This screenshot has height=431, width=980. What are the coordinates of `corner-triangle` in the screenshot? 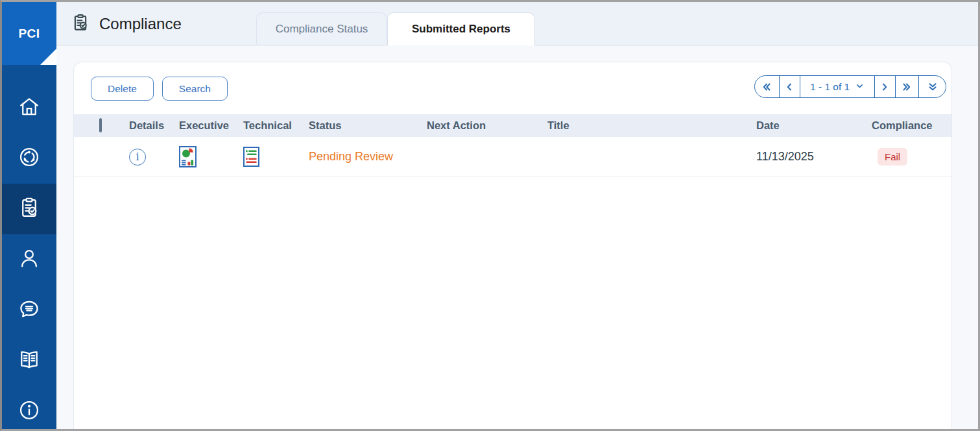 It's located at (48, 57).